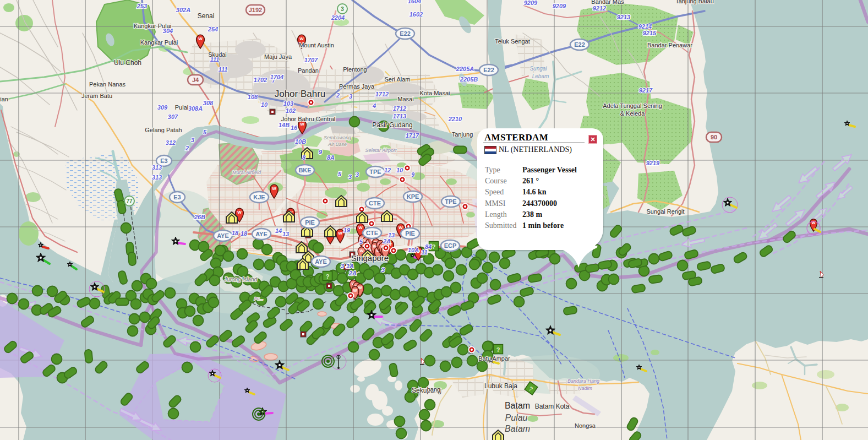  What do you see at coordinates (413, 250) in the screenshot?
I see `svg-text: 10A` at bounding box center [413, 250].